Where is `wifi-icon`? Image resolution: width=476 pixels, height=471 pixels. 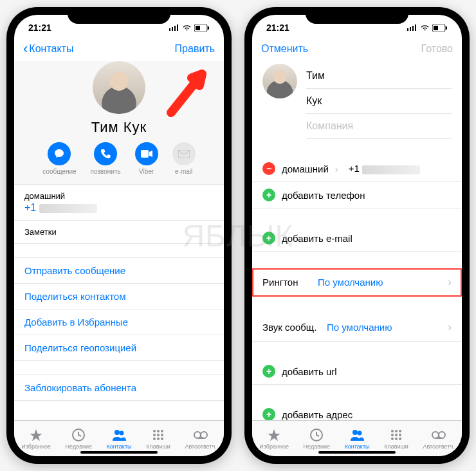 wifi-icon is located at coordinates (425, 28).